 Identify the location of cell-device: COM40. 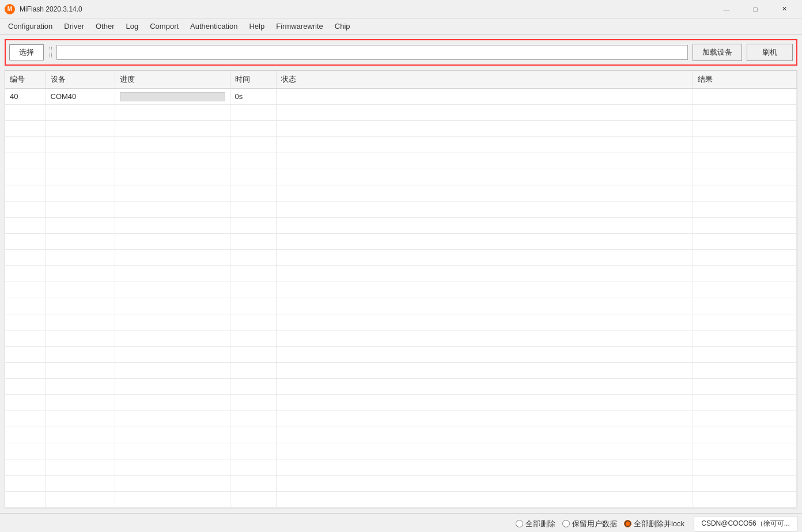
(80, 97).